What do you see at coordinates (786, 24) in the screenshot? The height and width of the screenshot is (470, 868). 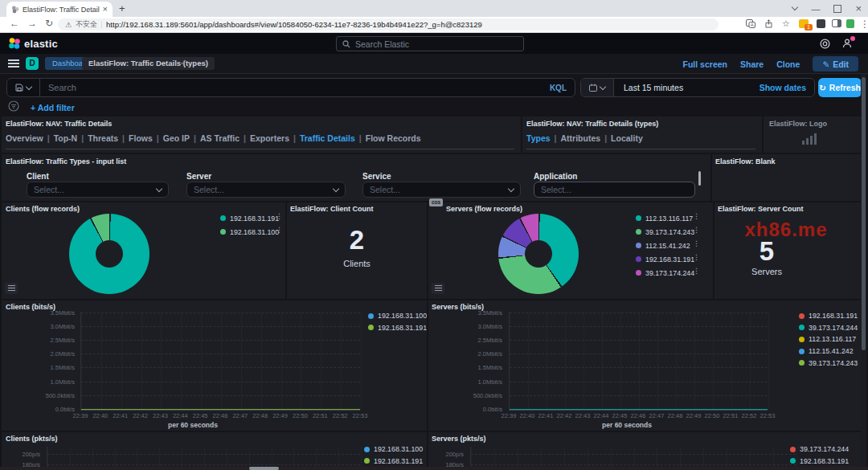 I see `bookmark-star-icon: ☆` at bounding box center [786, 24].